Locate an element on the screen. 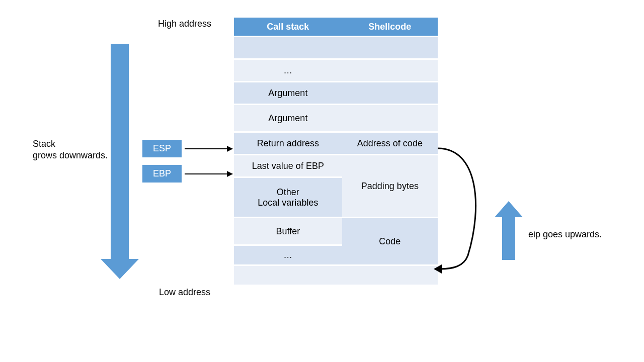 This screenshot has height=362, width=644. row: … is located at coordinates (336, 70).